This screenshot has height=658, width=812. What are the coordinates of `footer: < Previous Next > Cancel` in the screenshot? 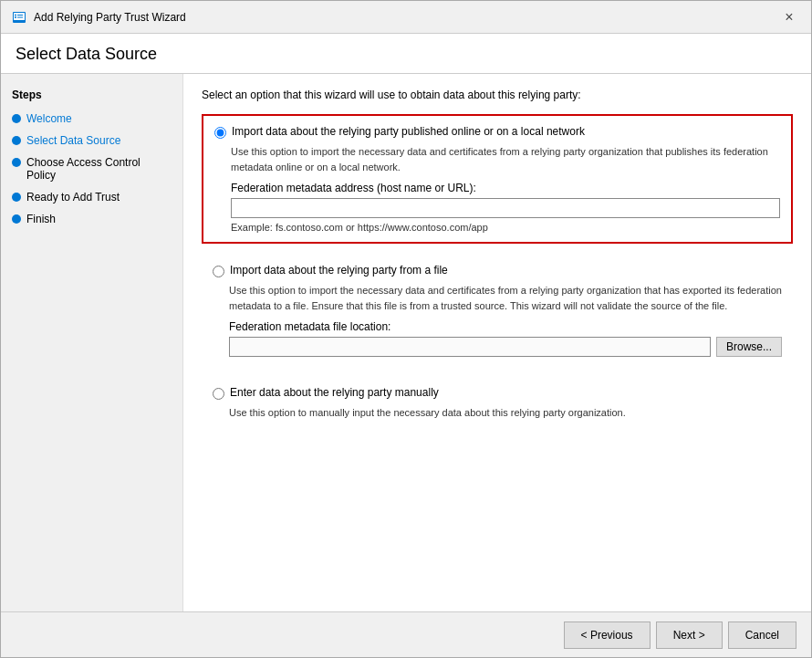 It's located at (406, 634).